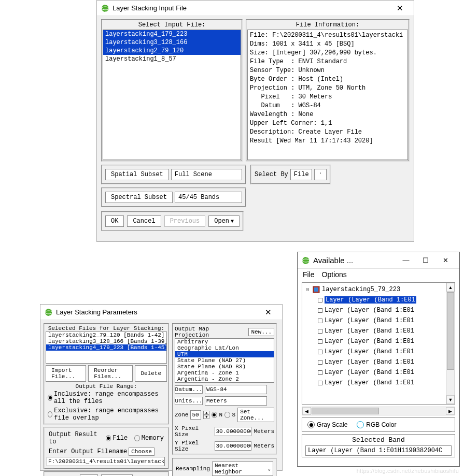 This screenshot has width=464, height=476. I want to click on select-by-label: Select By, so click(272, 175).